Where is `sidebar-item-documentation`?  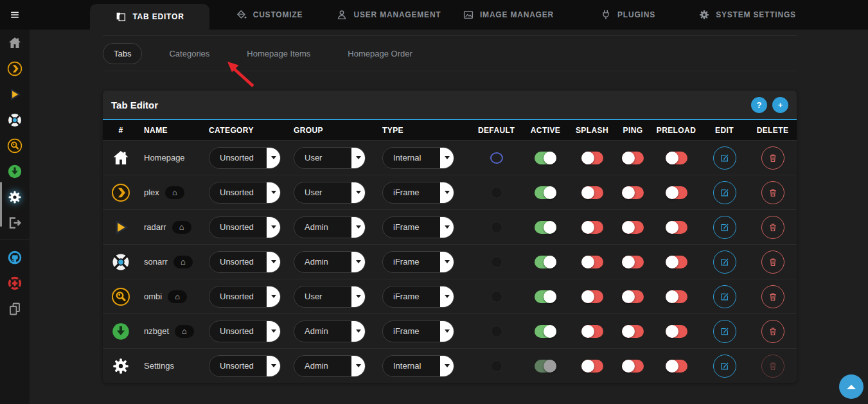
sidebar-item-documentation is located at coordinates (15, 309).